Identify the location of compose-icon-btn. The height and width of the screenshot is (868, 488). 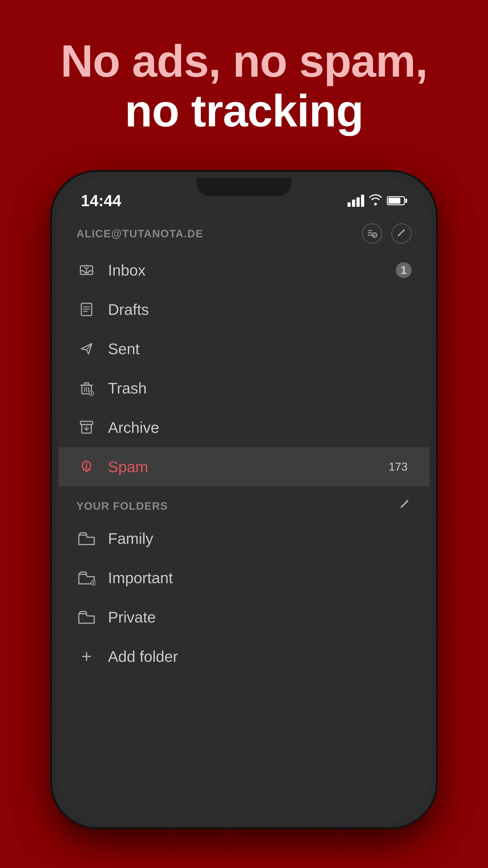
(401, 234).